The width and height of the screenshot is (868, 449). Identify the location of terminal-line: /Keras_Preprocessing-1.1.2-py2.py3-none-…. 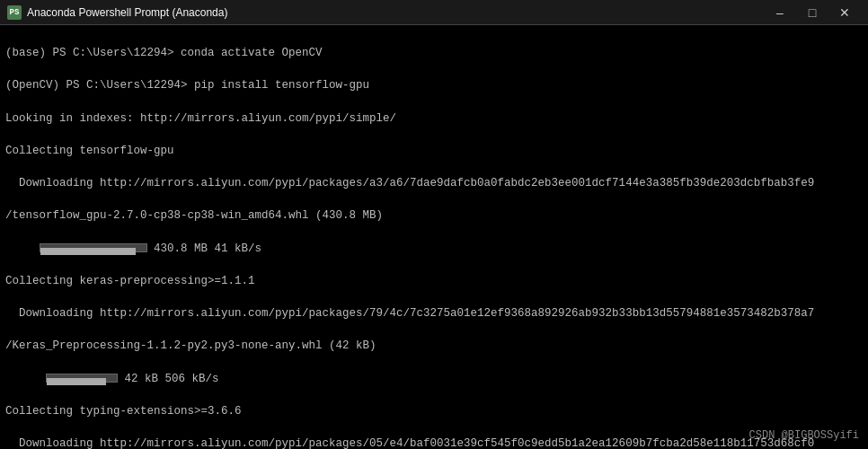
(434, 346).